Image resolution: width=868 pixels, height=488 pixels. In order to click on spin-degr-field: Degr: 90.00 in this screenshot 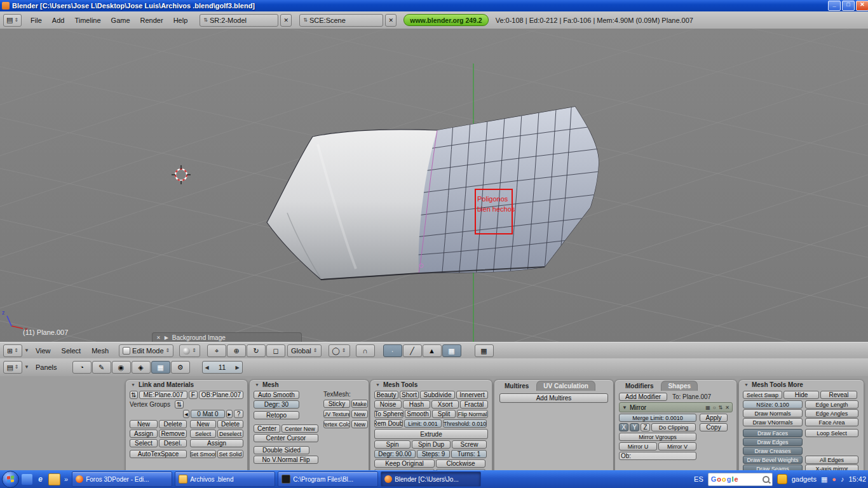, I will do `click(395, 454)`.